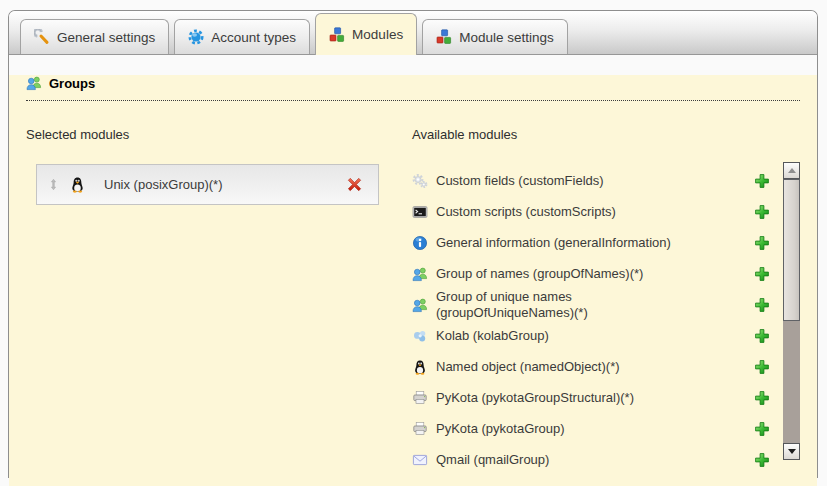 This screenshot has height=486, width=827. What do you see at coordinates (591, 180) in the screenshot?
I see `list-item: Custom fields (customFields)` at bounding box center [591, 180].